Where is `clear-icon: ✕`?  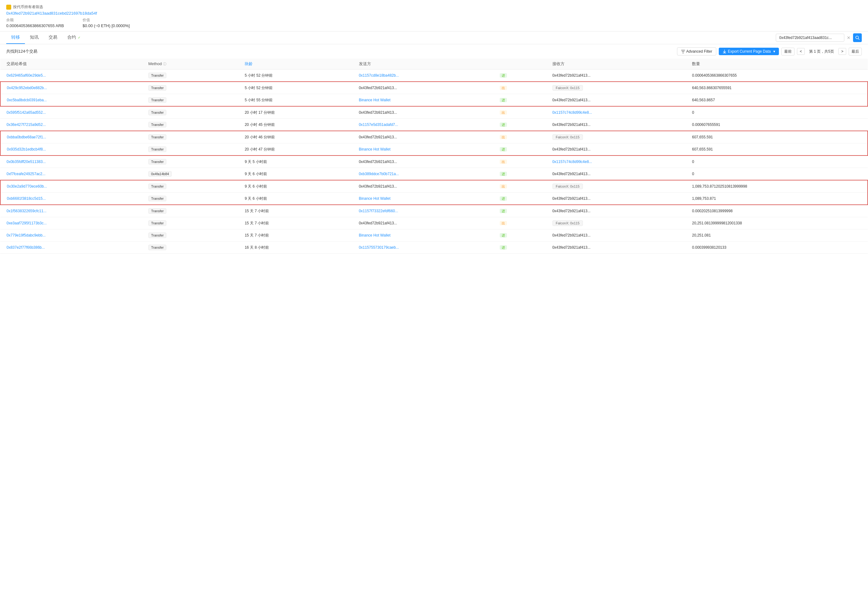 clear-icon: ✕ is located at coordinates (849, 38).